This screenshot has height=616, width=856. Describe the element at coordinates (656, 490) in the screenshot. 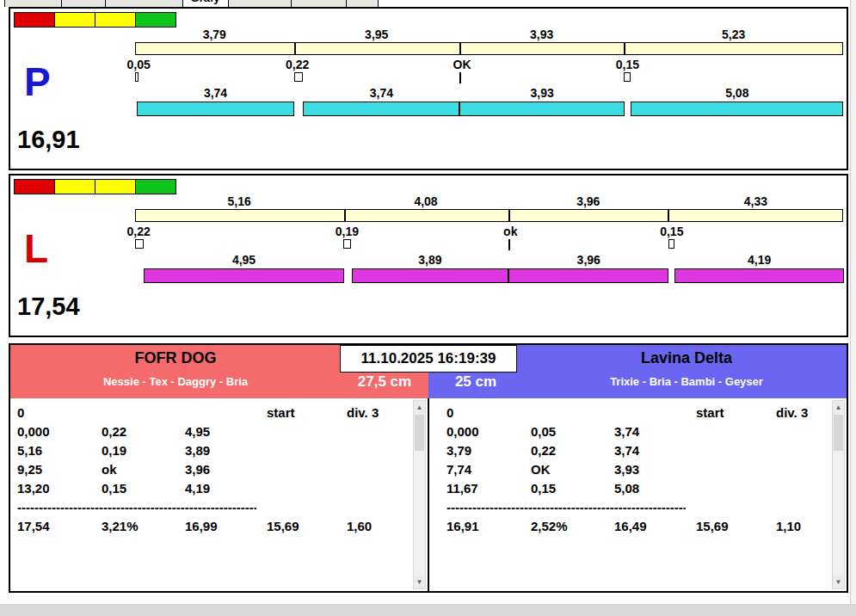

I see `table-cell: 5,08` at that location.